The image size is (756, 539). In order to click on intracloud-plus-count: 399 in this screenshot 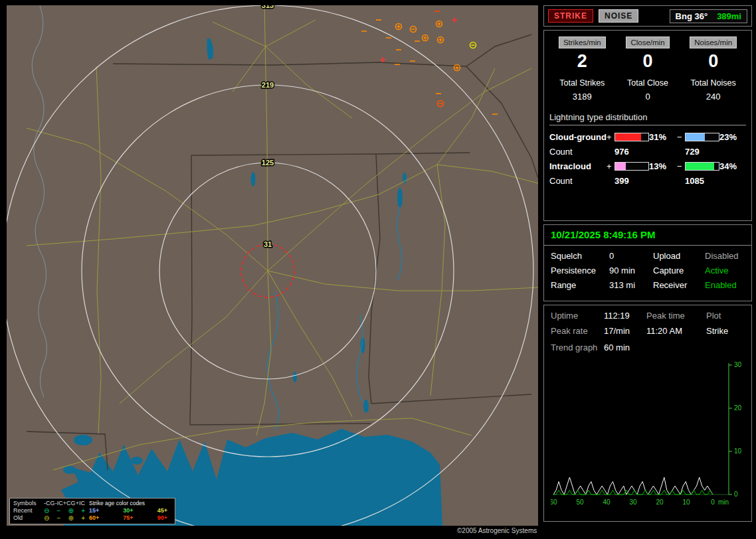, I will do `click(632, 181)`.